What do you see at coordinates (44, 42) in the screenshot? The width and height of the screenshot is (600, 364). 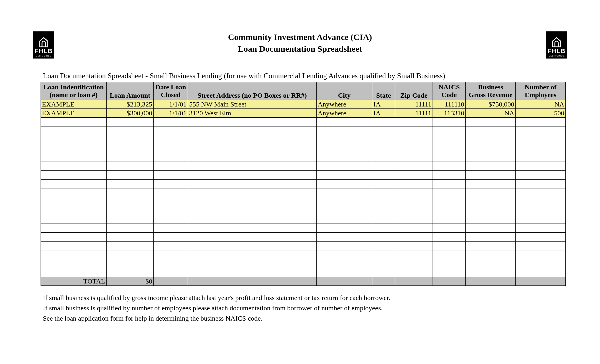 I see `house-icon` at bounding box center [44, 42].